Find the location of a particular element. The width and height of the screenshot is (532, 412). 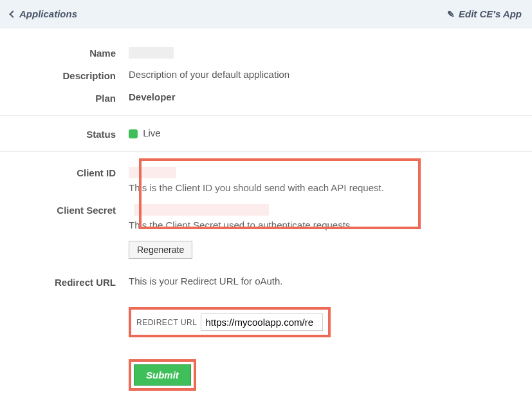

breadcrumb-applications: Applications is located at coordinates (44, 14).